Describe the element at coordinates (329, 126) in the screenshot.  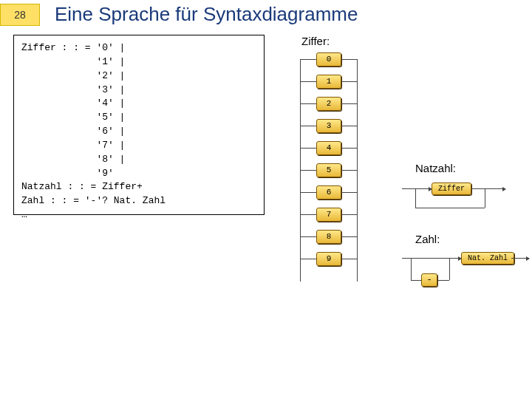
I see `digit-box: 3` at that location.